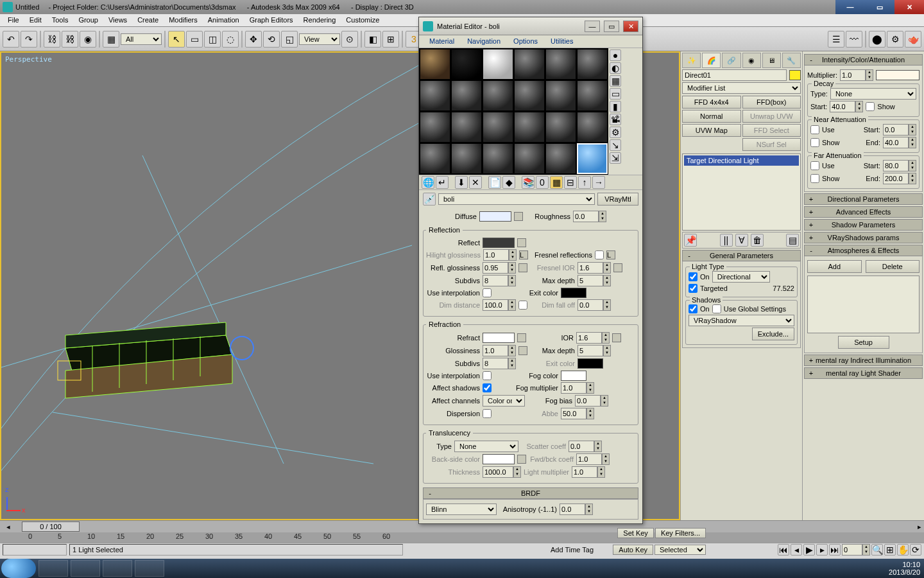 The height and width of the screenshot is (578, 924). Describe the element at coordinates (442, 182) in the screenshot. I see `put-to-scene-button: ↵` at that location.